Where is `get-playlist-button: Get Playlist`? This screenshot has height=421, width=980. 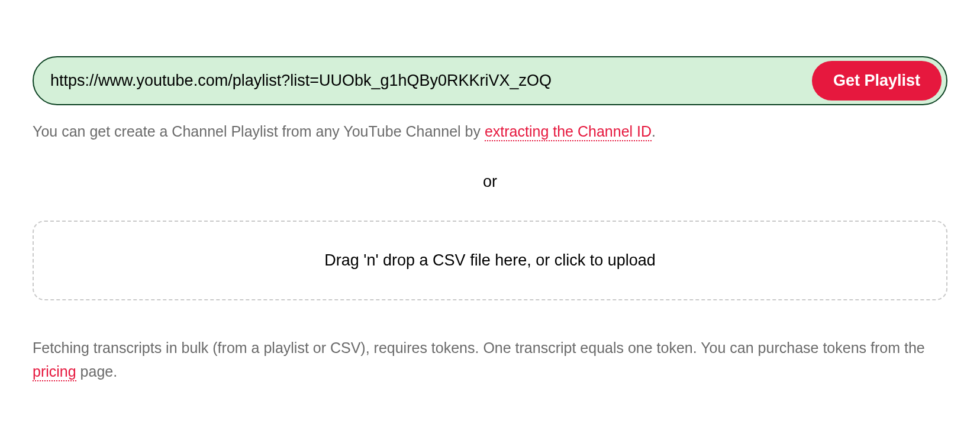
get-playlist-button: Get Playlist is located at coordinates (877, 80).